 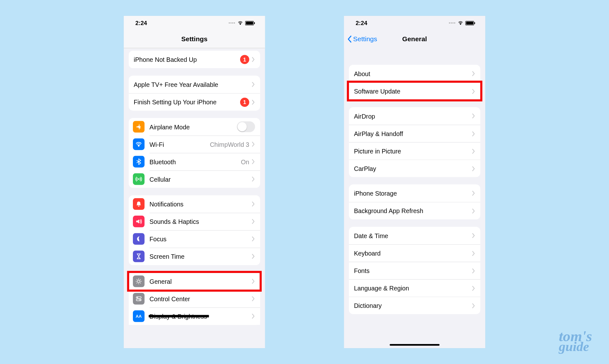 What do you see at coordinates (162, 162) in the screenshot?
I see `row-label: Bluetooth` at bounding box center [162, 162].